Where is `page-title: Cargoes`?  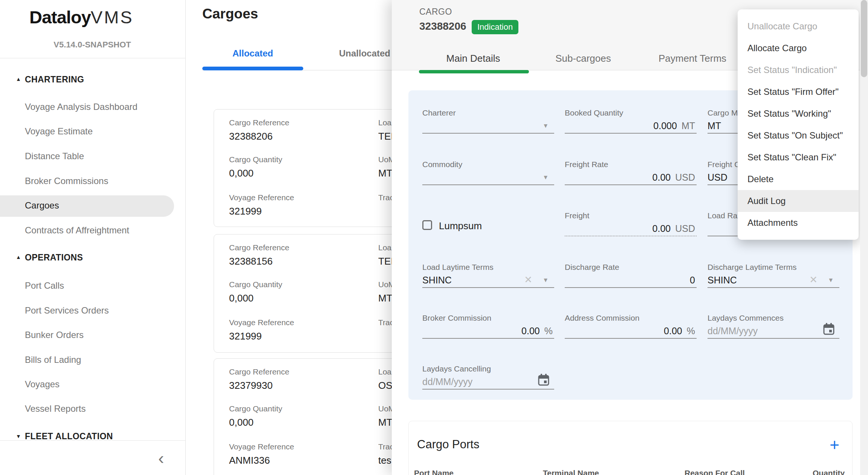
page-title: Cargoes is located at coordinates (230, 14).